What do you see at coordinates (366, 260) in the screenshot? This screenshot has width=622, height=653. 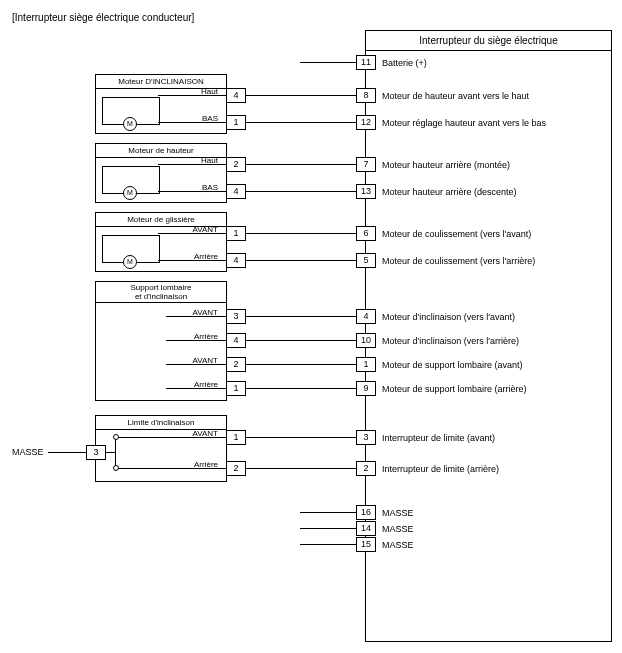 I see `rpin-sld-r: 5` at bounding box center [366, 260].